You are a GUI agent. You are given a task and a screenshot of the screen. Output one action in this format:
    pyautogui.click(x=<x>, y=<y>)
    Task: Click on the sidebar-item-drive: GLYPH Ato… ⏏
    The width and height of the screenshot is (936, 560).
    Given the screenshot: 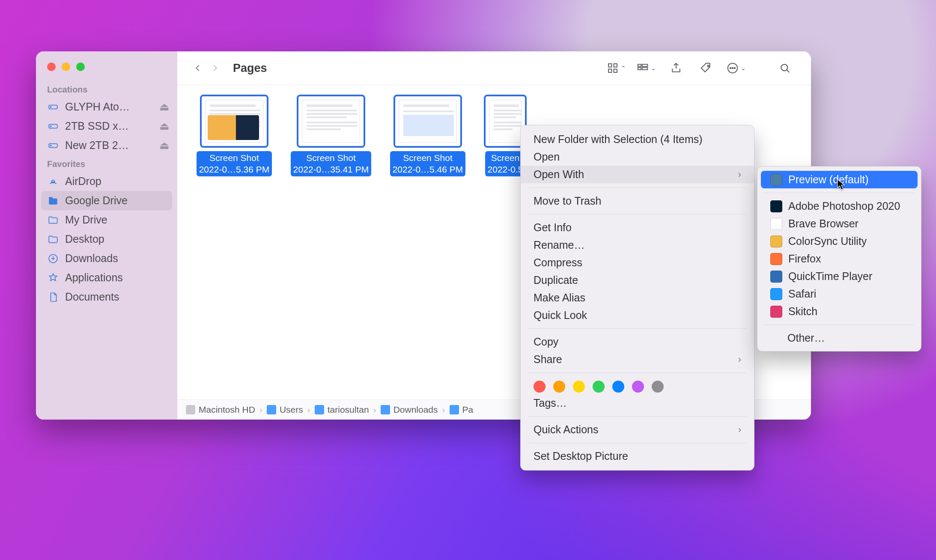 What is the action you would take?
    pyautogui.click(x=107, y=107)
    